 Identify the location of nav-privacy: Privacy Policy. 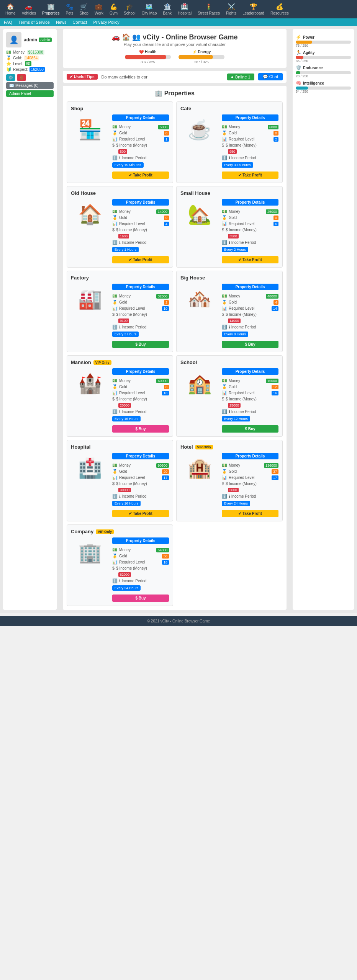
(106, 22).